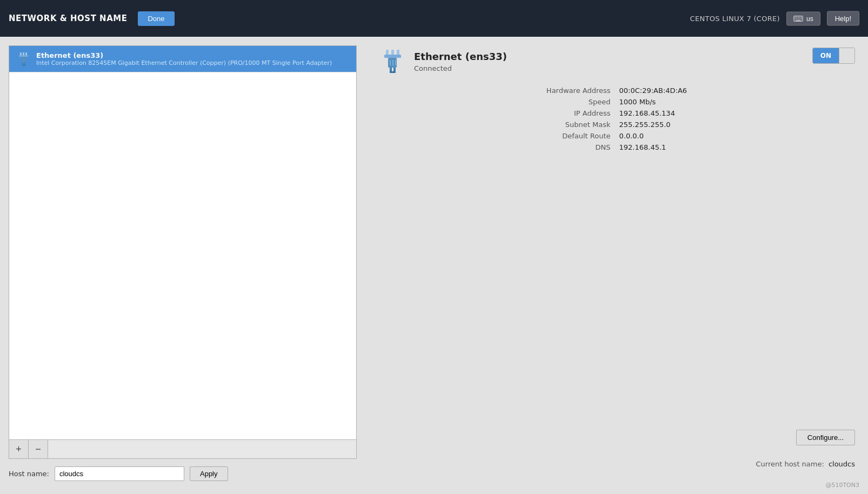 This screenshot has height=494, width=868. What do you see at coordinates (184, 63) in the screenshot?
I see `network-item-desc: Intel Corporation 82545EM Gigabit Ethern…` at bounding box center [184, 63].